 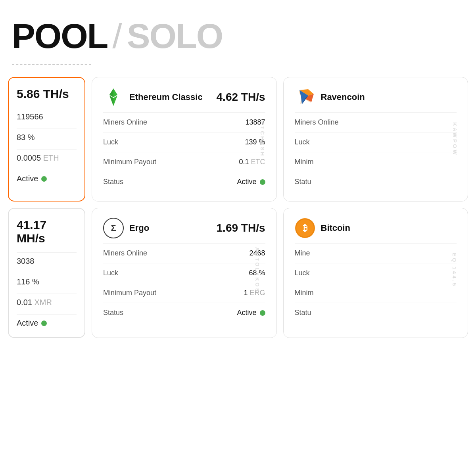 I want to click on rvn-payout-row: Minim, so click(x=376, y=162).